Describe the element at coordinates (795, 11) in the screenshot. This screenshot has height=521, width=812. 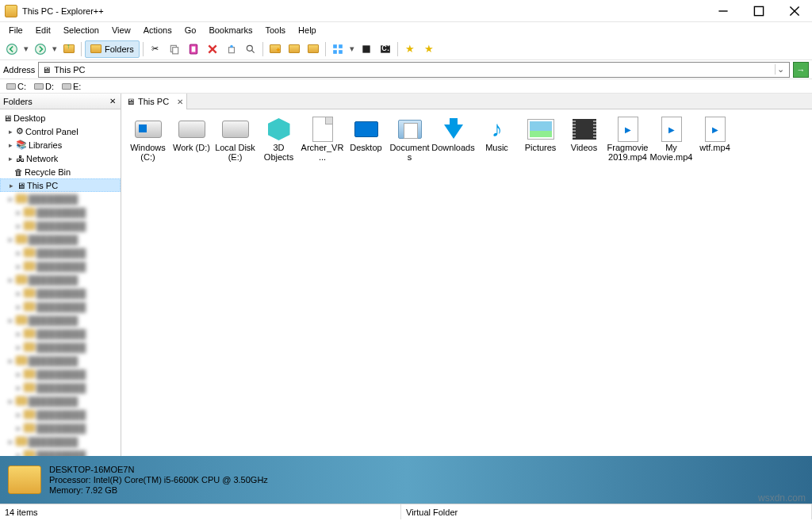
I see `close-button` at that location.